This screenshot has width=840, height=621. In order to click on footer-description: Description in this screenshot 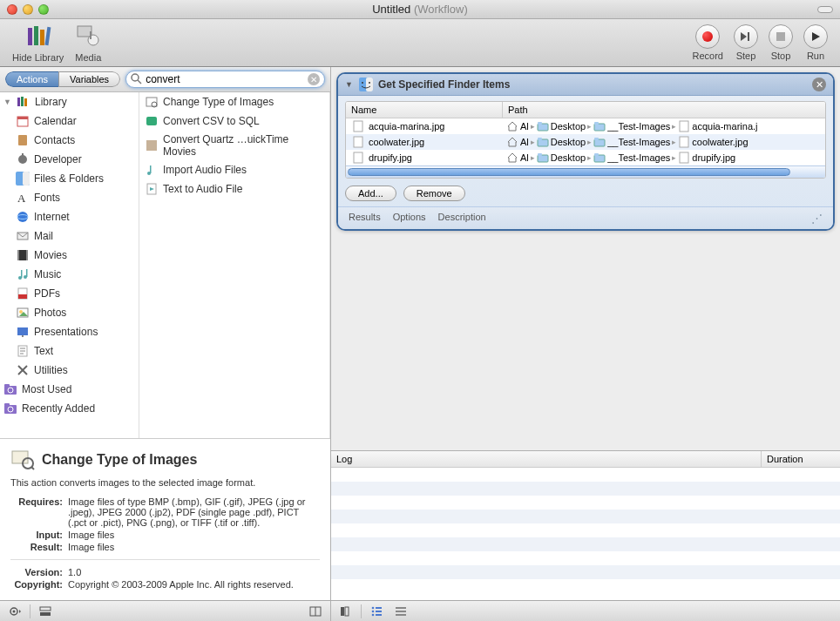, I will do `click(462, 218)`.